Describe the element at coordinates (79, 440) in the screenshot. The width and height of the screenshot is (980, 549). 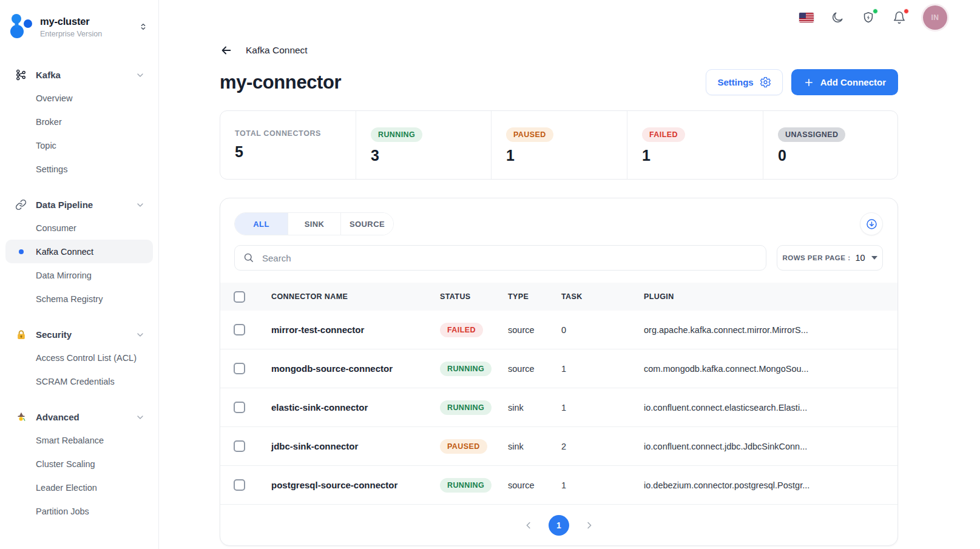
I see `sidebar-item-smart-rebalance: Smart Rebalance` at that location.